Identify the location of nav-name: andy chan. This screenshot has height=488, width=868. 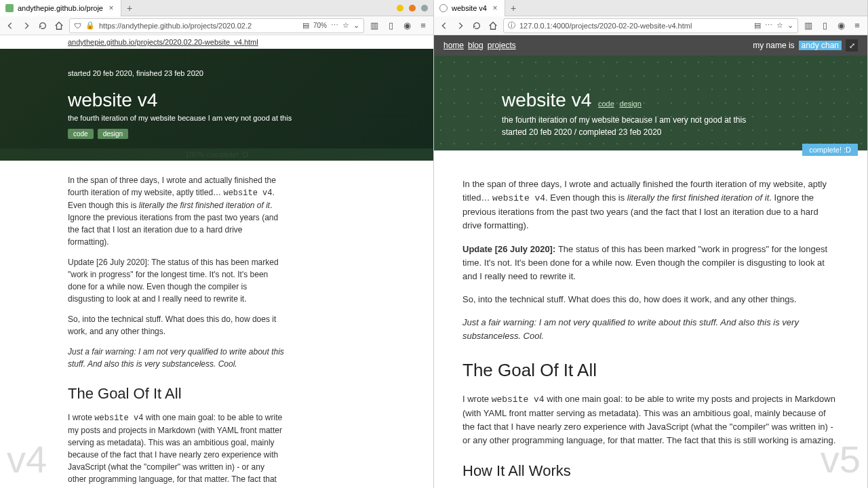
(821, 45).